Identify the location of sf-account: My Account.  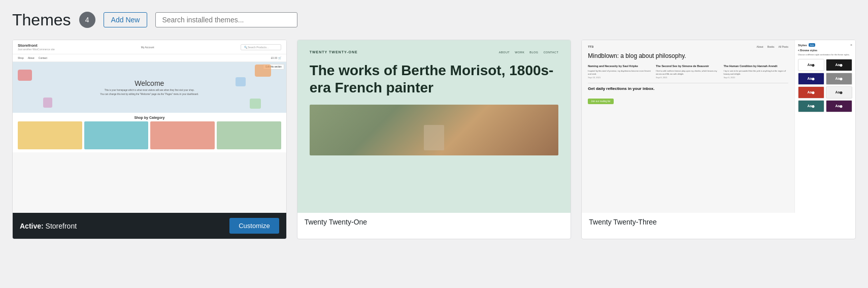
(148, 47).